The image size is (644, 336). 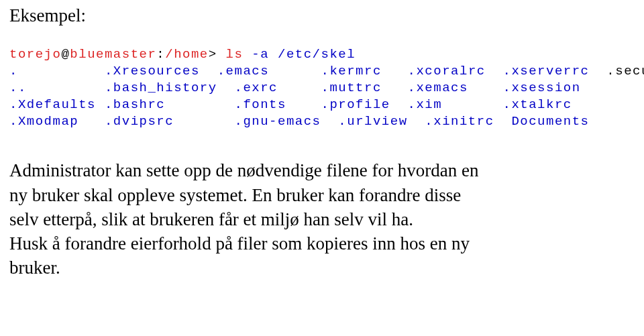 I want to click on ls-entry: .emacs, so click(x=243, y=71).